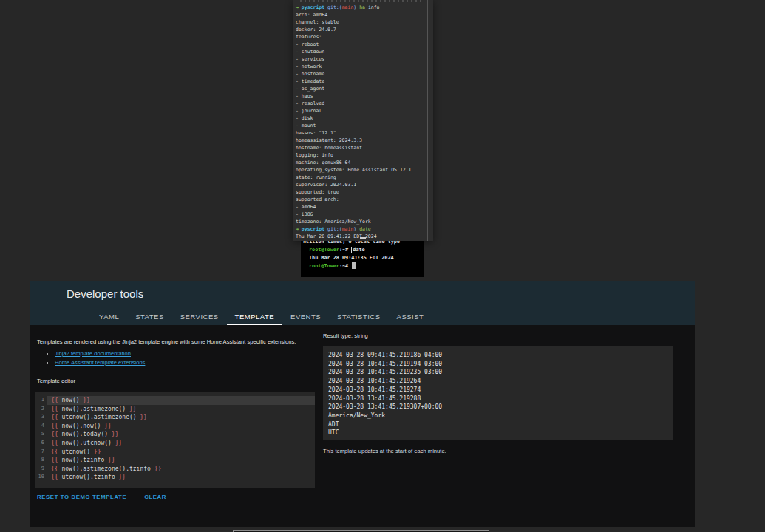 The height and width of the screenshot is (532, 765). What do you see at coordinates (105, 294) in the screenshot?
I see `page-title: Developer tools` at bounding box center [105, 294].